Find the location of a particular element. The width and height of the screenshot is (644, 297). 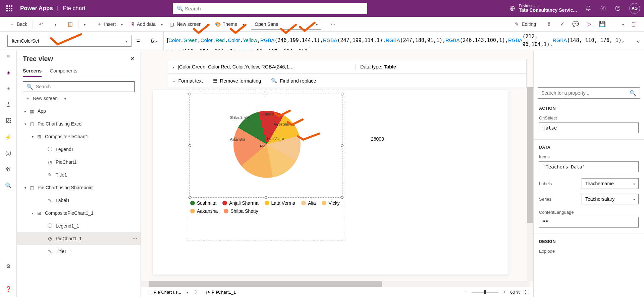

pie-chart is located at coordinates (267, 144).